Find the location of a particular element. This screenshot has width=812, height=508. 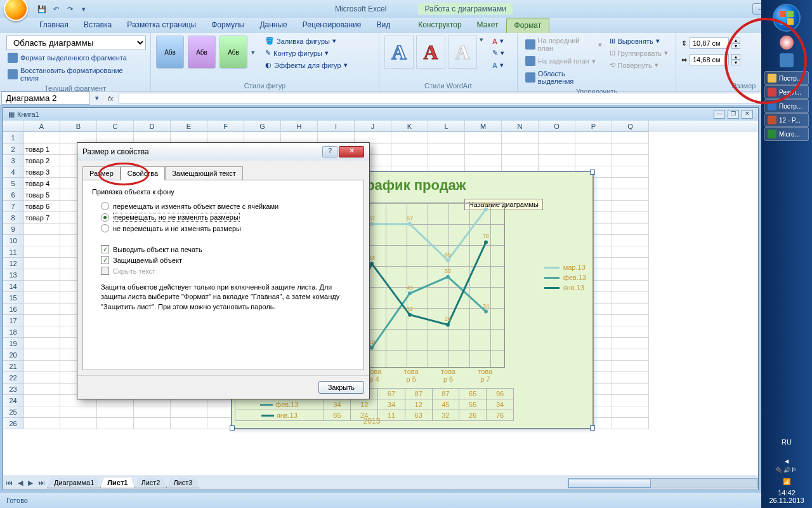

sheet-nav-prev: ◀ is located at coordinates (20, 483).